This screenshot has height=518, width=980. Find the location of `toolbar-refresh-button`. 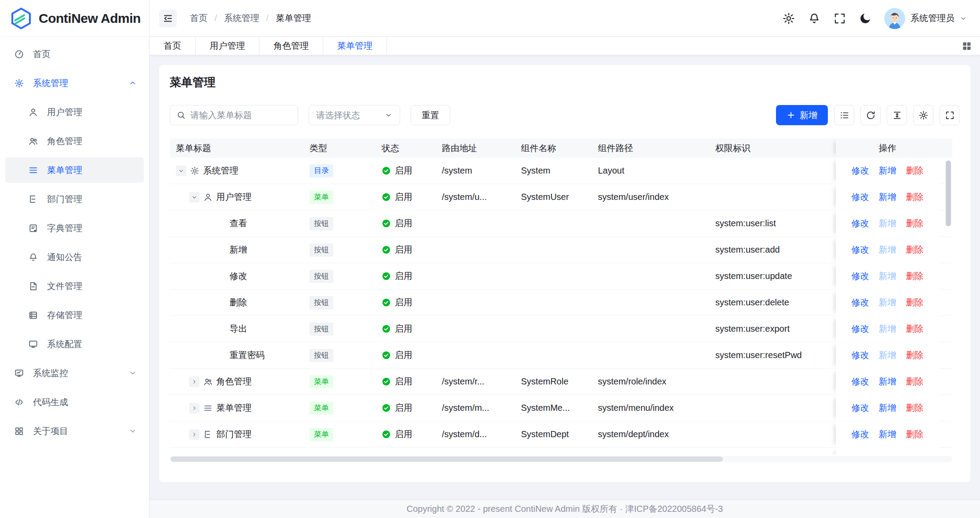

toolbar-refresh-button is located at coordinates (871, 115).